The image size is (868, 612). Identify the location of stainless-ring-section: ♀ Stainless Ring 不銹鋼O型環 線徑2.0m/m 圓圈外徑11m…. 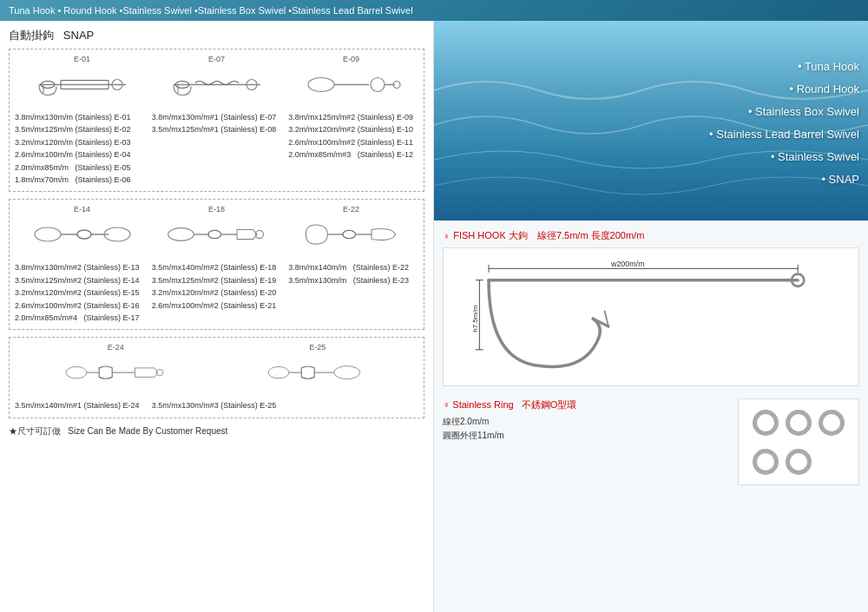
(651, 442).